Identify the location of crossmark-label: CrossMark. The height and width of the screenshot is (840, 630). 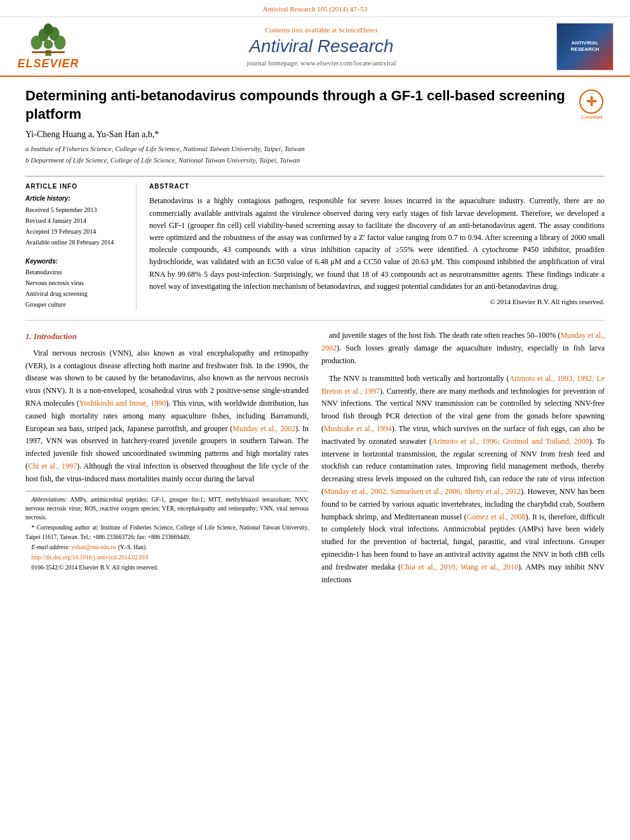
(592, 117).